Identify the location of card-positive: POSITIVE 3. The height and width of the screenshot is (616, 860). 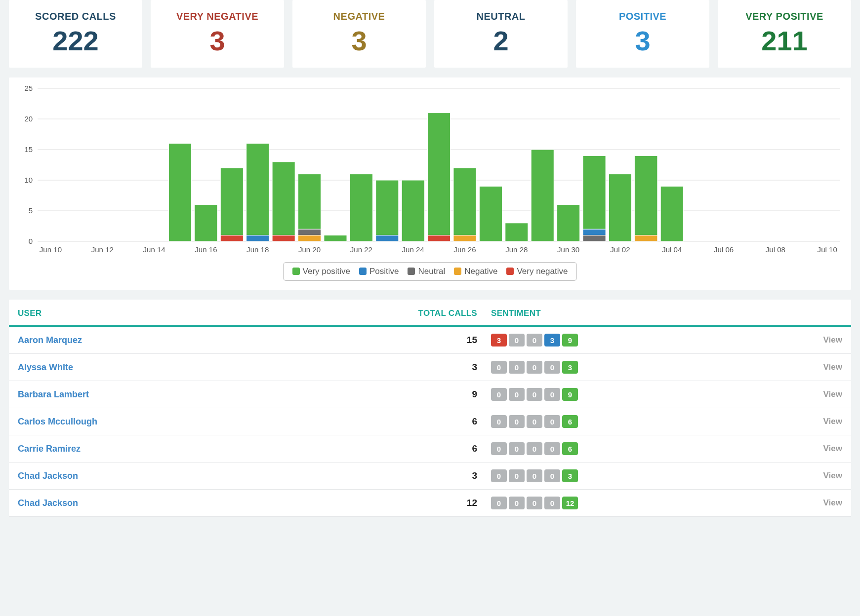
(643, 34).